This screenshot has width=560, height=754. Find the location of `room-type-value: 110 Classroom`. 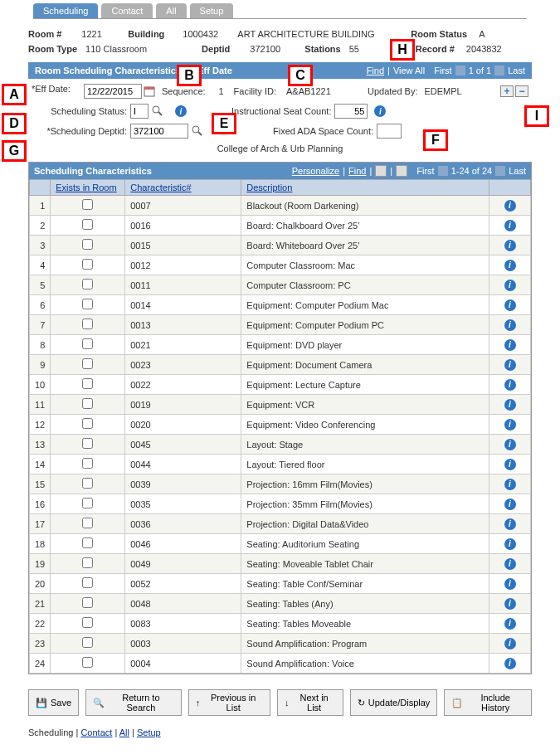

room-type-value: 110 Classroom is located at coordinates (131, 49).